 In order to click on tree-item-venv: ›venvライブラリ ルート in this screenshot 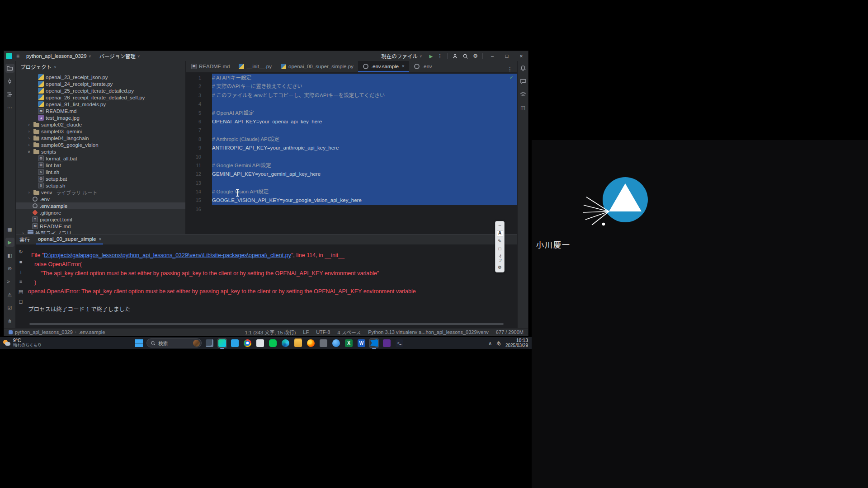, I will do `click(100, 192)`.